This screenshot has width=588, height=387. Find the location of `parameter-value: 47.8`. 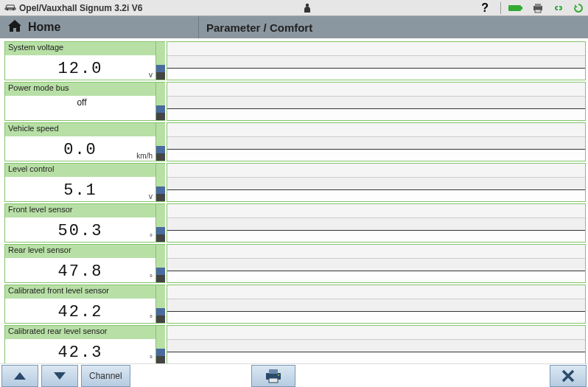

parameter-value: 47.8 is located at coordinates (81, 273).